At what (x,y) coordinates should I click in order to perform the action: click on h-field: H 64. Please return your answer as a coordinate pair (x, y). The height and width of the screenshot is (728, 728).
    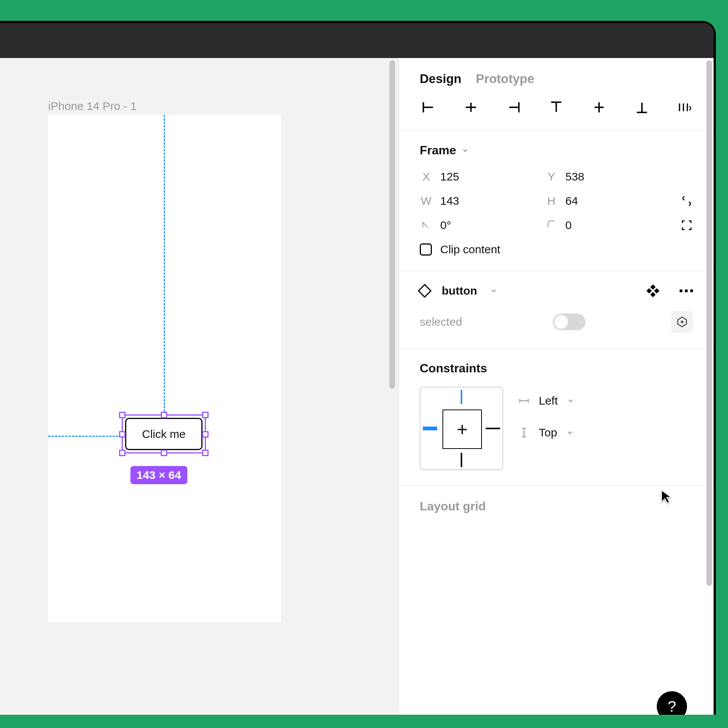
    Looking at the image, I should click on (600, 201).